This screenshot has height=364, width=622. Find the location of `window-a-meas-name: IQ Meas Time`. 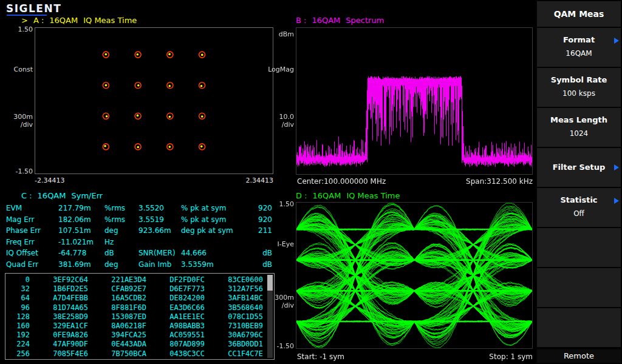

window-a-meas-name: IQ Meas Time is located at coordinates (110, 21).